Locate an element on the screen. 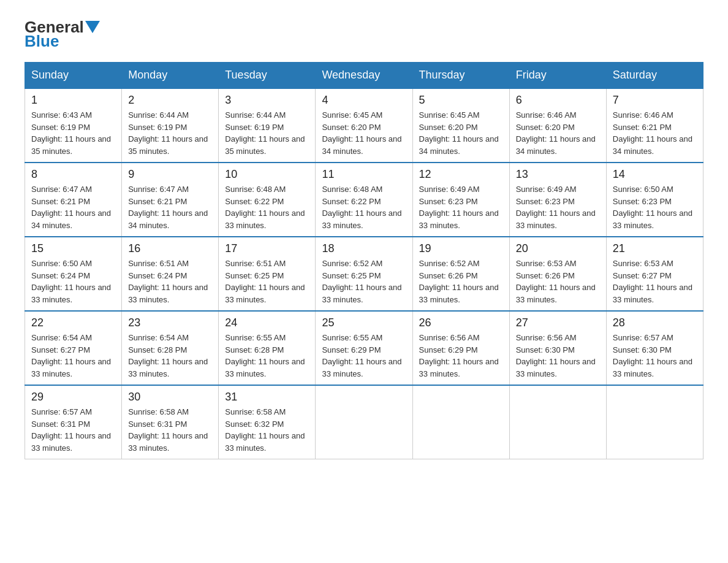 The height and width of the screenshot is (563, 728). calendar-week-row: 1 Sunrise: 6:43 AM Sunset: 6:19 PM Dayli… is located at coordinates (364, 125).